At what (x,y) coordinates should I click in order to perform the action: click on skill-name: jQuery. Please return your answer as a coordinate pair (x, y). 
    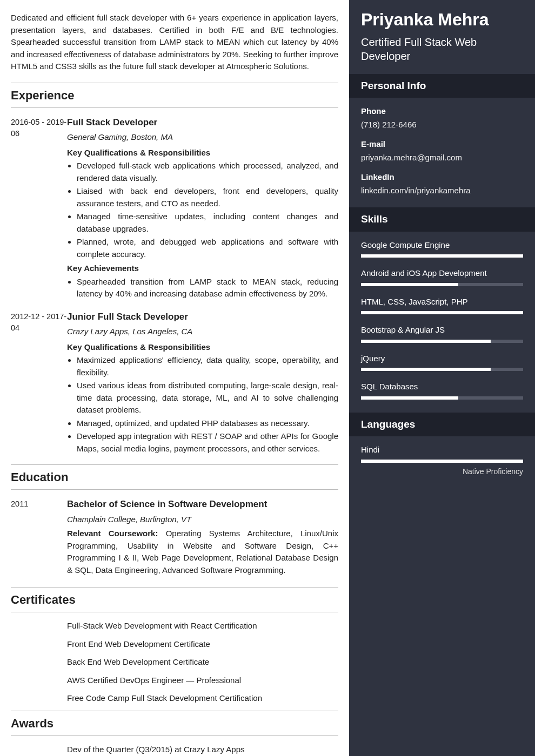
    Looking at the image, I should click on (442, 359).